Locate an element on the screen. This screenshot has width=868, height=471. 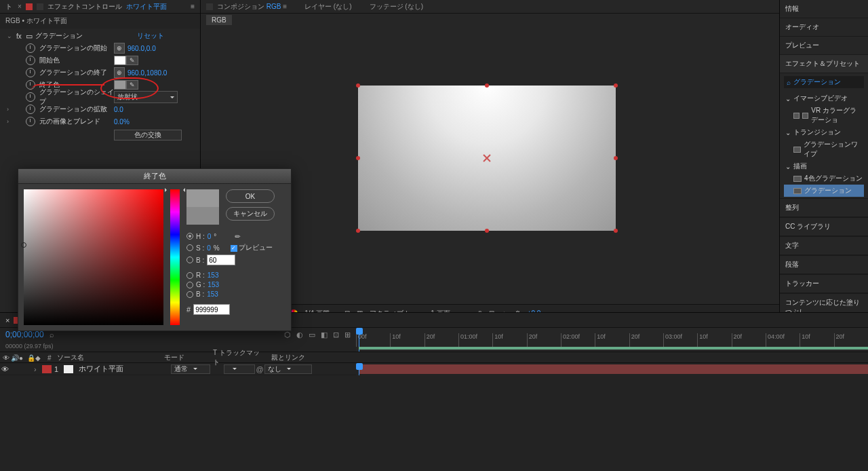
handle-ml is located at coordinates (358, 158).